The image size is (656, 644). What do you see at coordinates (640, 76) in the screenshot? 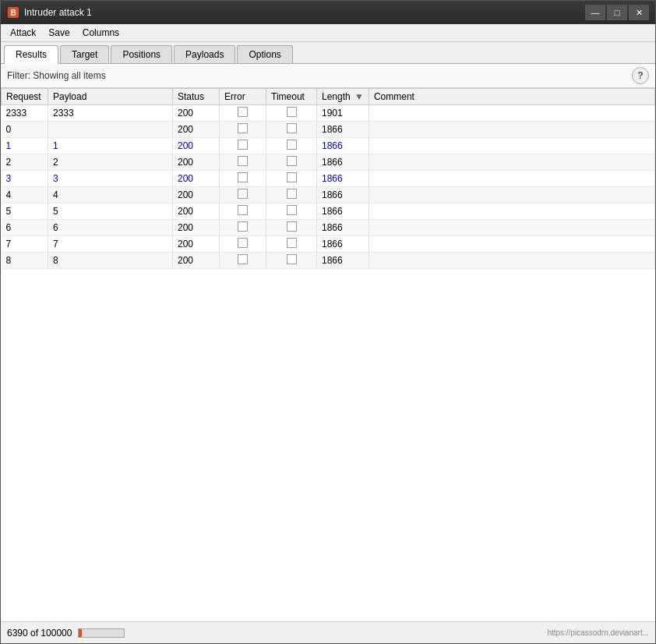
I see `help-button: ?` at bounding box center [640, 76].